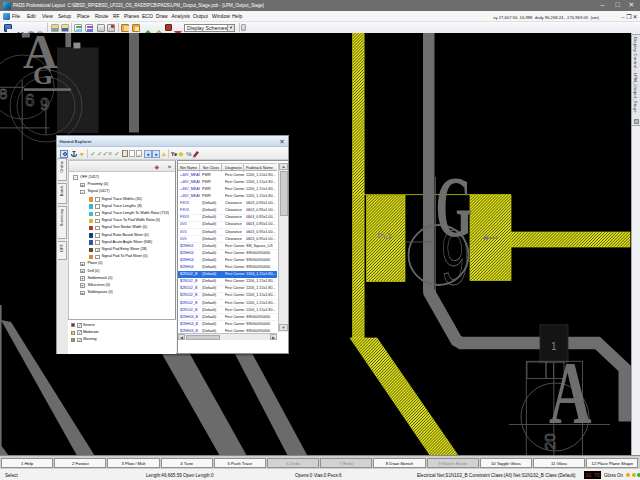 This screenshot has height=480, width=640. What do you see at coordinates (30, 100) in the screenshot?
I see `svg-text: 6` at bounding box center [30, 100].